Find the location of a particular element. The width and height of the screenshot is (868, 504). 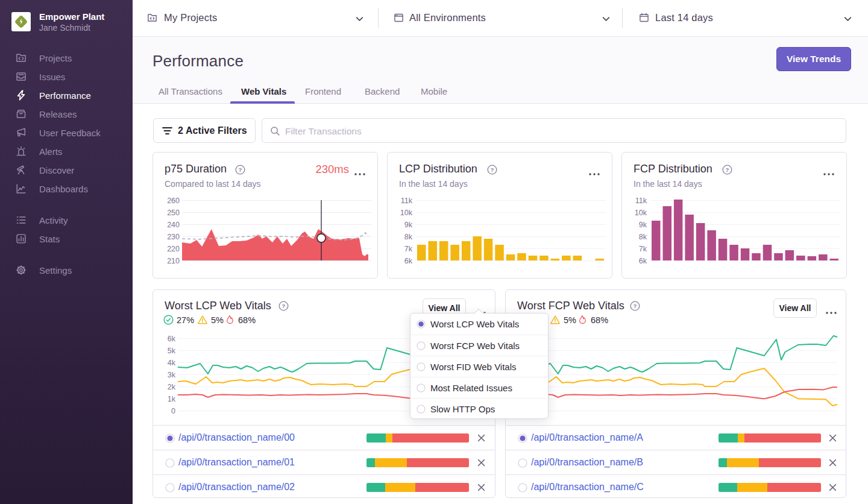

svg-text: 1k is located at coordinates (172, 399).